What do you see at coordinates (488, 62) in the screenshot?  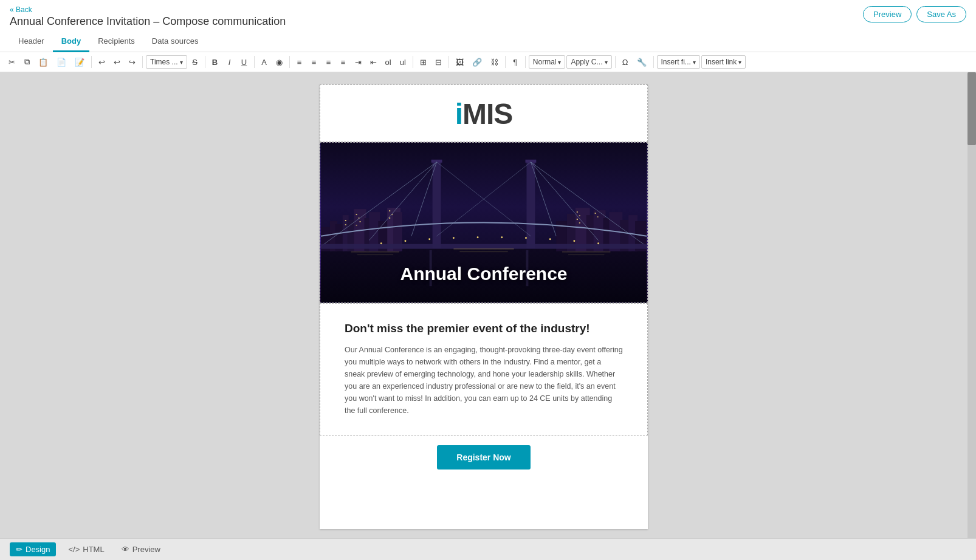 I see `editor-toolbar: ✂ ⧉ 📋 📄 📝 ↩ ↩ ↪ Times ... S B I U A ◉ ≡ …` at bounding box center [488, 62].